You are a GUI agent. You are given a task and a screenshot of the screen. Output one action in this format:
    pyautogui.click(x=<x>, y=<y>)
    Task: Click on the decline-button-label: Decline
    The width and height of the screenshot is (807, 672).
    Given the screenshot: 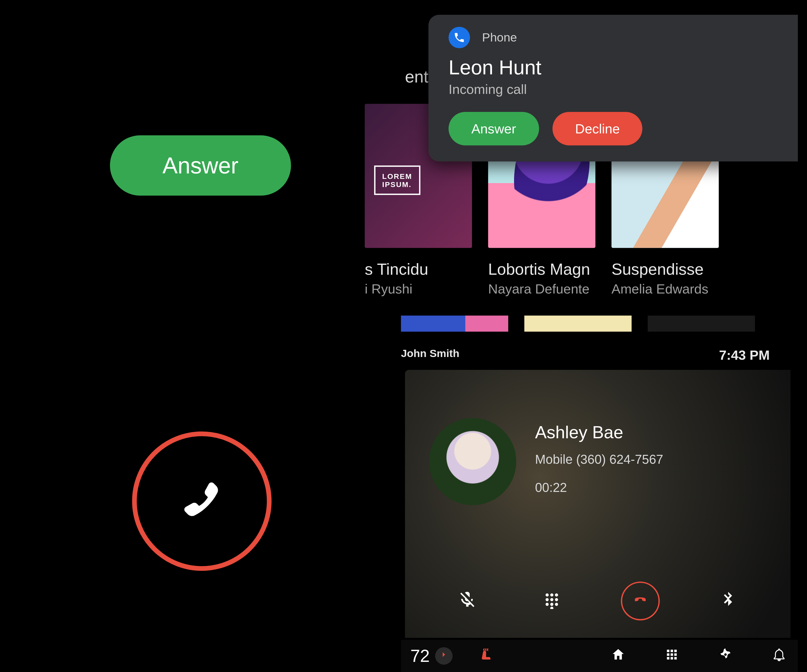 What is the action you would take?
    pyautogui.click(x=598, y=129)
    